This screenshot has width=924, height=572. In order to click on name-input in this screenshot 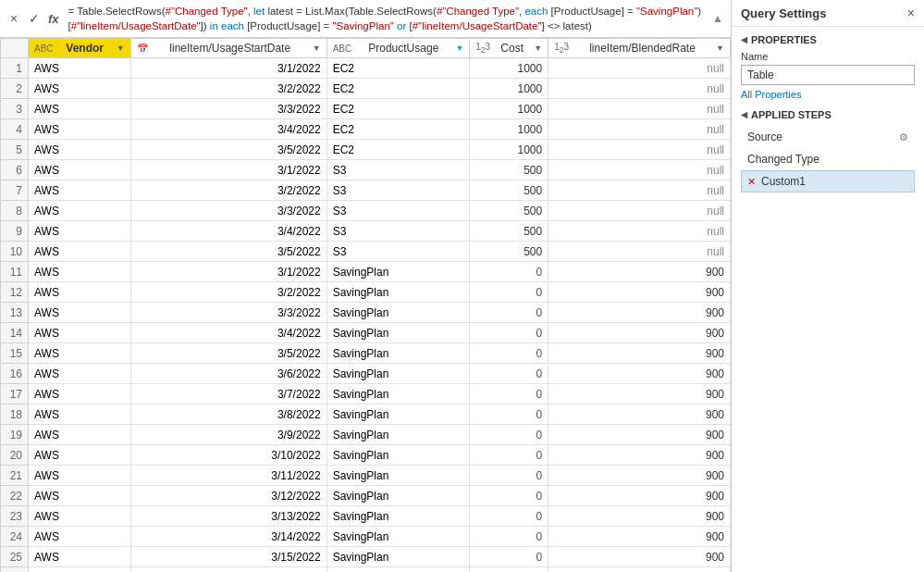, I will do `click(828, 75)`.